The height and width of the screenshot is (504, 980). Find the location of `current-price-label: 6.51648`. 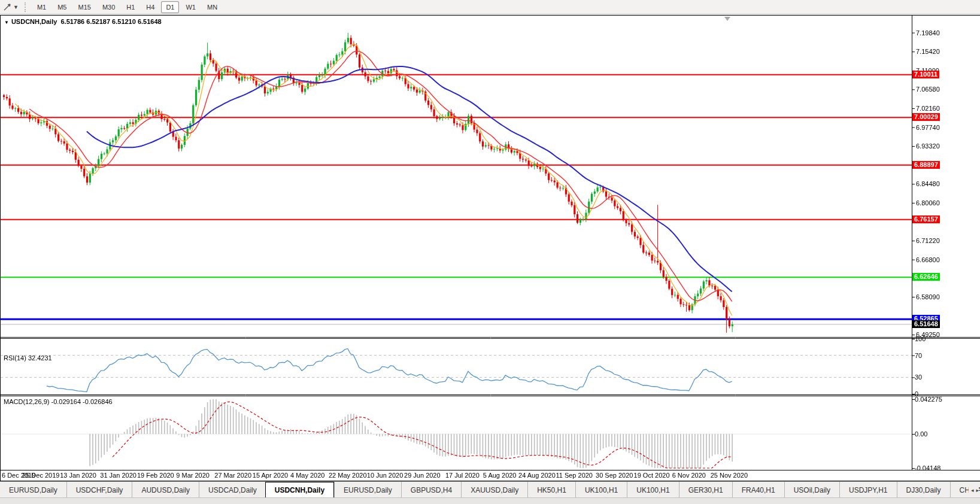

current-price-label: 6.51648 is located at coordinates (926, 324).